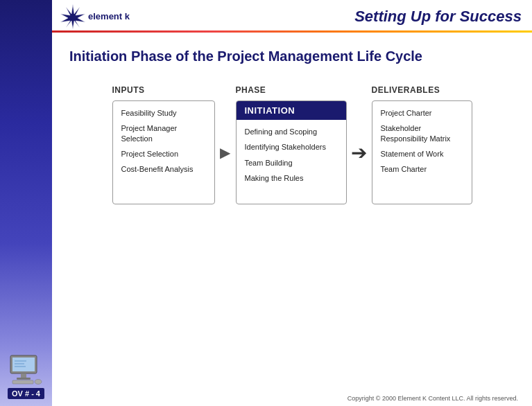 This screenshot has height=406, width=532. I want to click on phase-header-label: PHASE, so click(291, 90).